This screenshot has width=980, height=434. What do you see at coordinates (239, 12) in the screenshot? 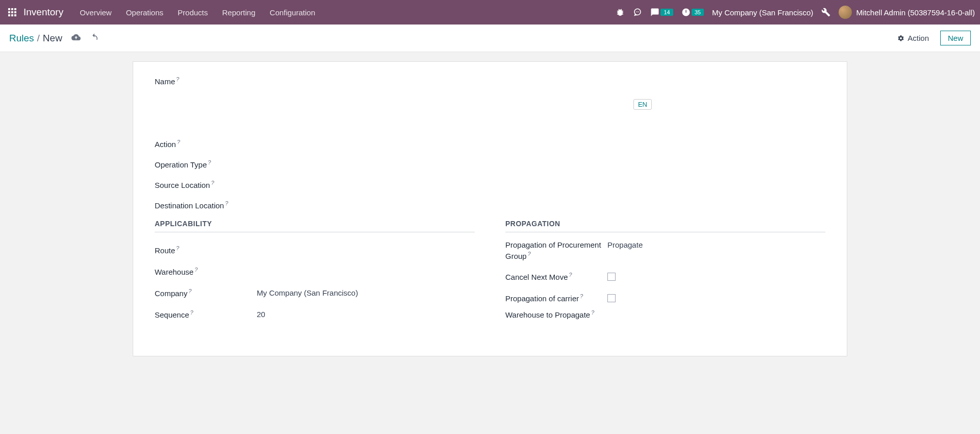
I see `nav-reporting: Reporting` at bounding box center [239, 12].